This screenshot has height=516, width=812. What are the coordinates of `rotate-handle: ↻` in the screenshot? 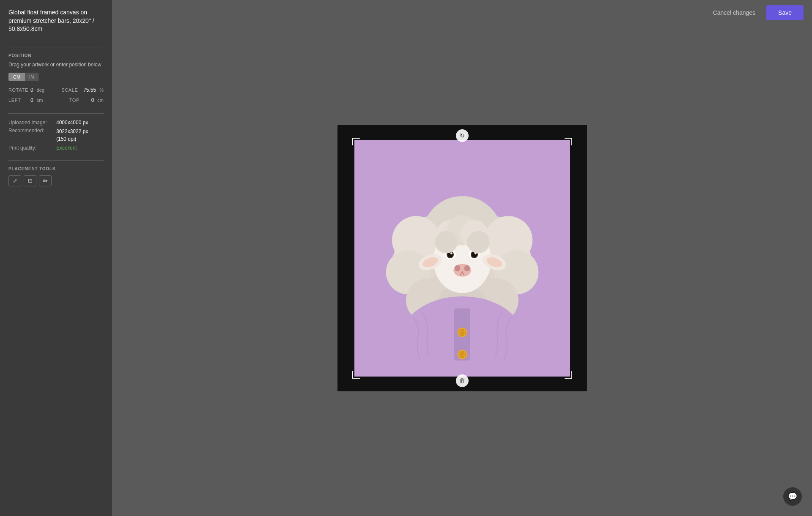 It's located at (462, 136).